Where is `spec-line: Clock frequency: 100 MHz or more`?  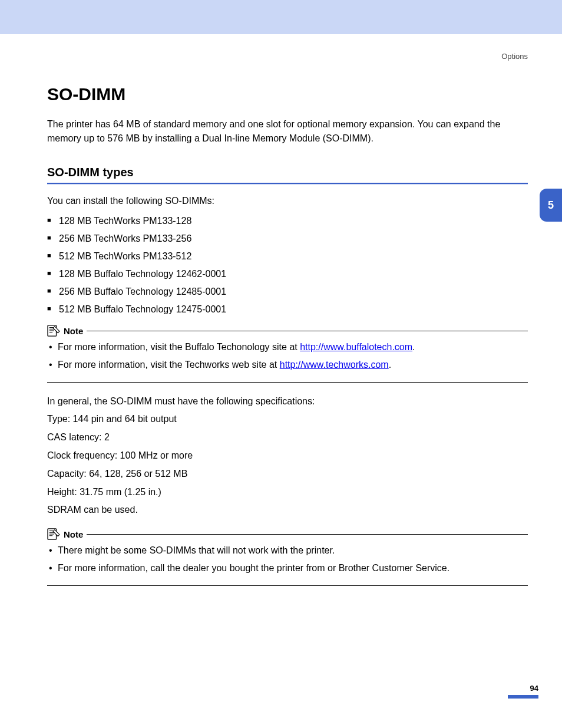 spec-line: Clock frequency: 100 MHz or more is located at coordinates (287, 456).